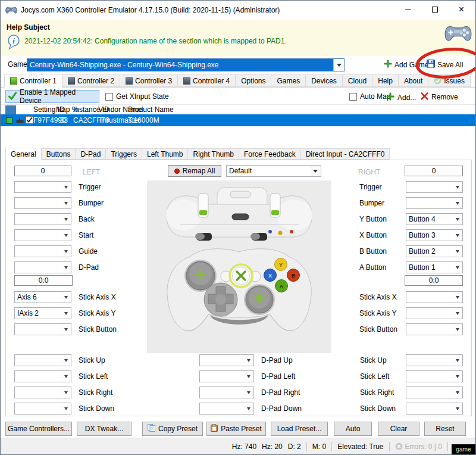  Describe the element at coordinates (289, 81) in the screenshot. I see `tab-games: Games` at that location.